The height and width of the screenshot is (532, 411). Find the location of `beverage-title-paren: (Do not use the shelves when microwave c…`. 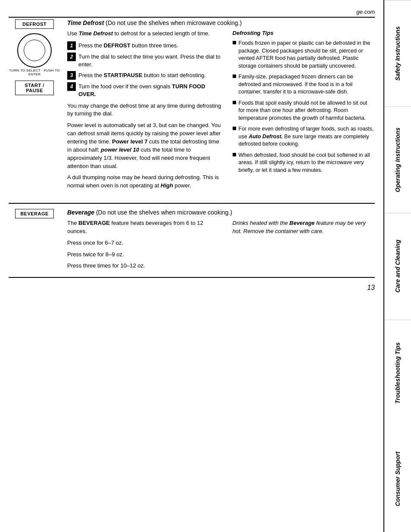

beverage-title-paren: (Do not use the shelves when microwave c… is located at coordinates (164, 212).